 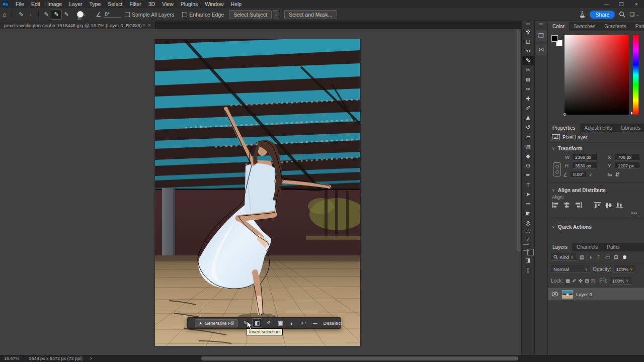 I want to click on more-align-options-icon: •••, so click(x=596, y=214).